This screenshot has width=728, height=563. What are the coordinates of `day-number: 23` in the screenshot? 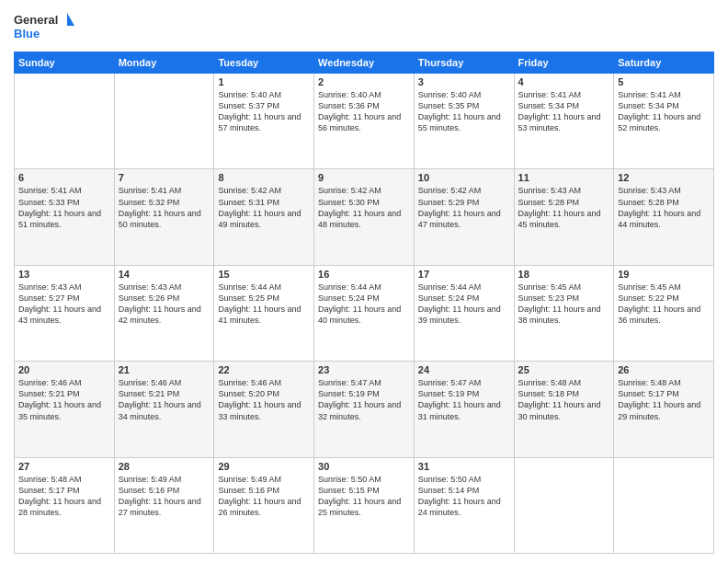 It's located at (364, 370).